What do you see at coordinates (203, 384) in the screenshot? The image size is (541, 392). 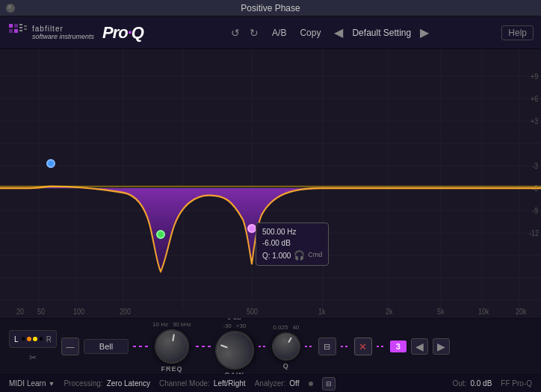 I see `channel-mode-status: Channel Mode: Left/Right` at bounding box center [203, 384].